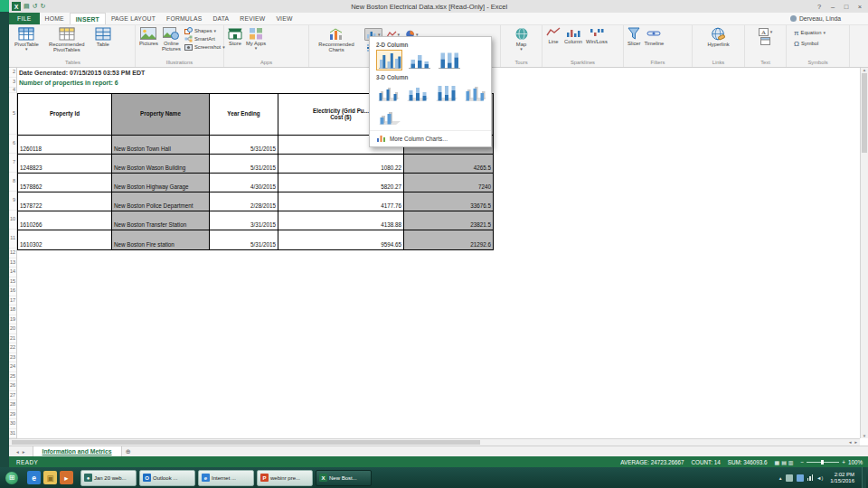 The height and width of the screenshot is (488, 868). What do you see at coordinates (476, 92) in the screenshot?
I see `3d-column-option` at bounding box center [476, 92].